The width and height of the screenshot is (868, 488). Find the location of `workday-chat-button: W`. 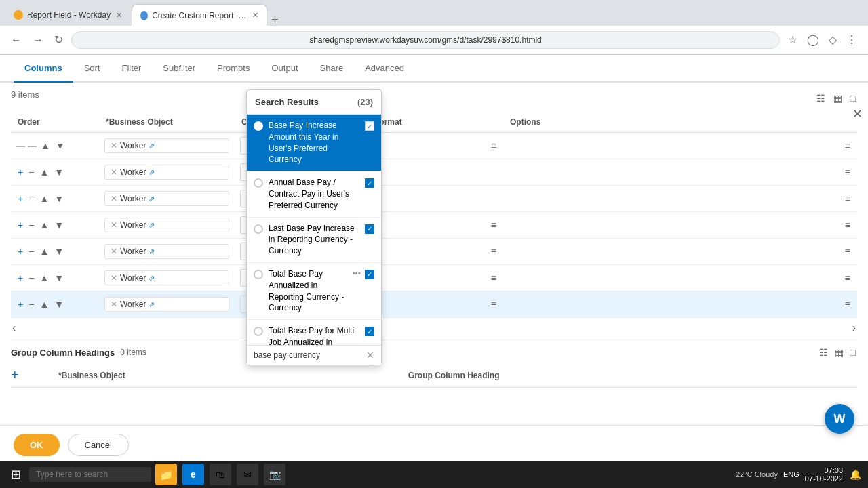

workday-chat-button: W is located at coordinates (840, 419).